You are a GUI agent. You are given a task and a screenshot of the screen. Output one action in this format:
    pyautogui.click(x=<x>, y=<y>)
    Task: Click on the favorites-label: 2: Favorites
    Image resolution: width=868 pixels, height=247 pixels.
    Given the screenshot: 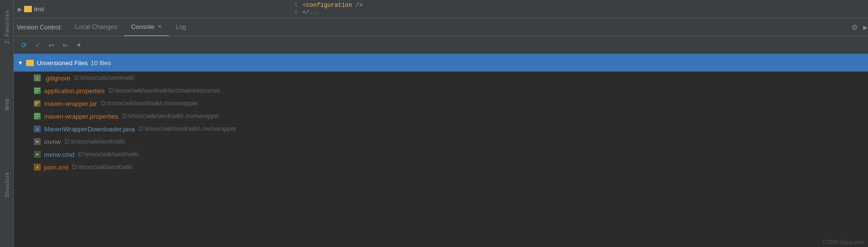 What is the action you would take?
    pyautogui.click(x=7, y=26)
    